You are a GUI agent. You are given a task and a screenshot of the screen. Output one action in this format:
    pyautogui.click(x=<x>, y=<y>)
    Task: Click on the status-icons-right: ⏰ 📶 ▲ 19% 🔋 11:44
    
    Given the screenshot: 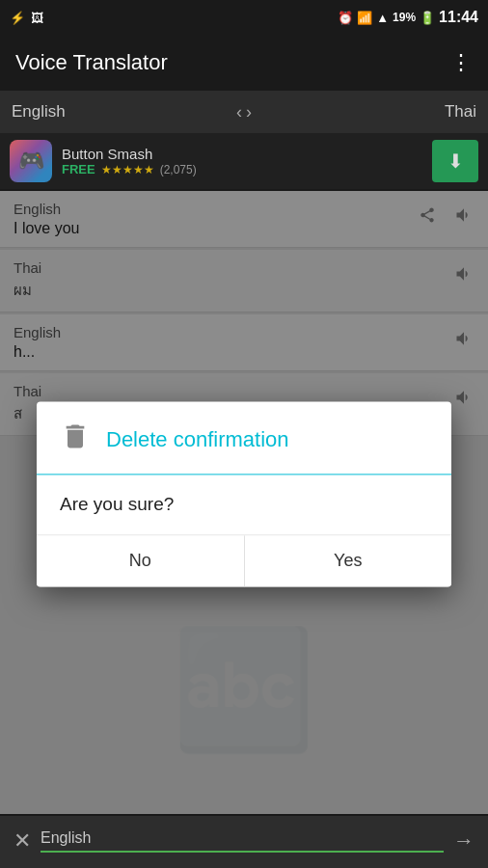 What is the action you would take?
    pyautogui.click(x=408, y=17)
    